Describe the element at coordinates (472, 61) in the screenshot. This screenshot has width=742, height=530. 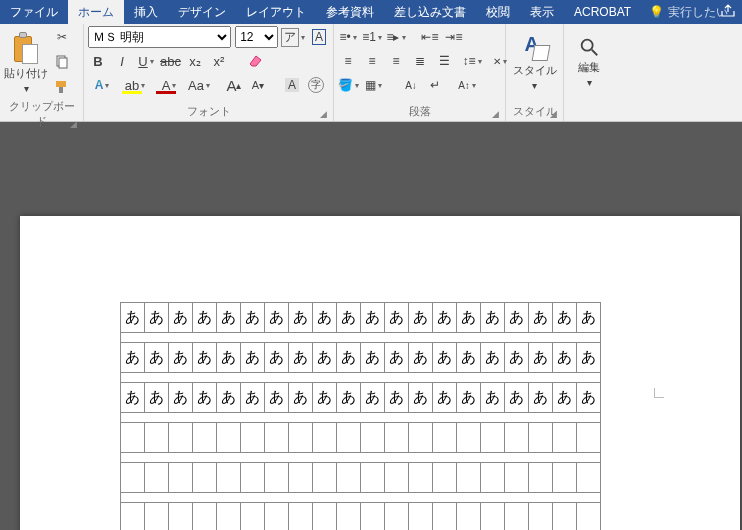
I see `line-spacing-button: ↕≡` at that location.